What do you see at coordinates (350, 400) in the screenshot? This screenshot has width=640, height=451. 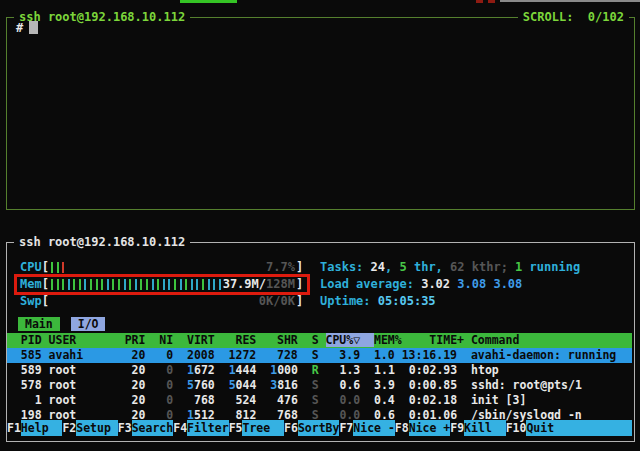 I see `text-segment: 0.0` at bounding box center [350, 400].